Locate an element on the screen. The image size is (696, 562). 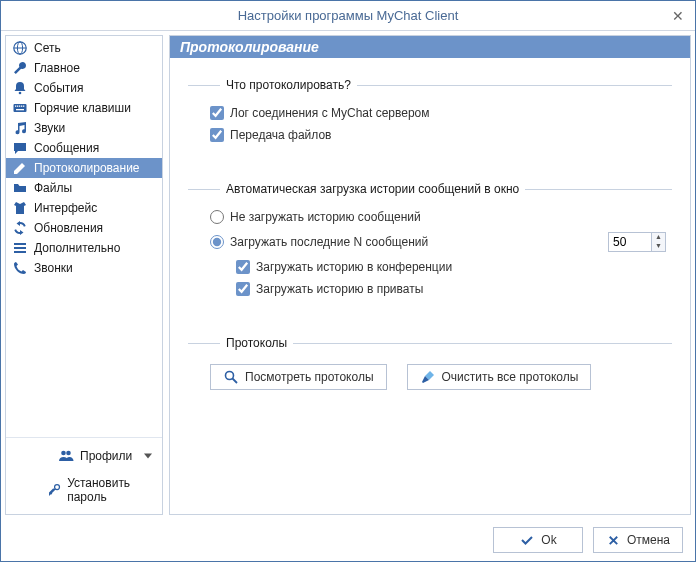
spinner-down-icon: ▼ is located at coordinates (658, 246).